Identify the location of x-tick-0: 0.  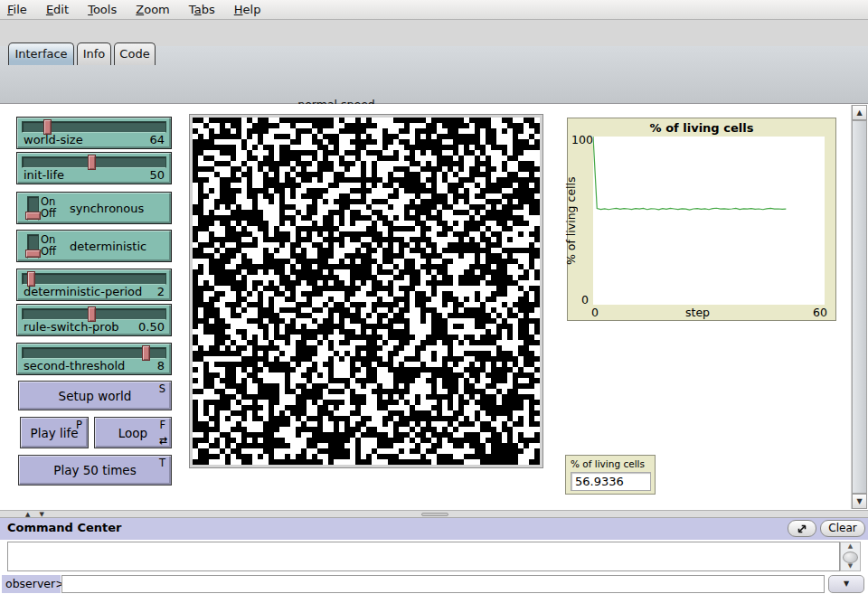
(595, 313).